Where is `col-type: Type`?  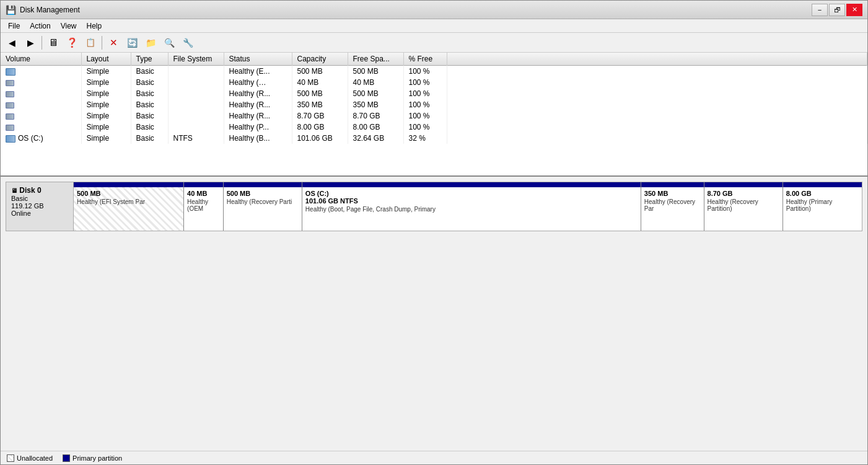 col-type: Type is located at coordinates (149, 60).